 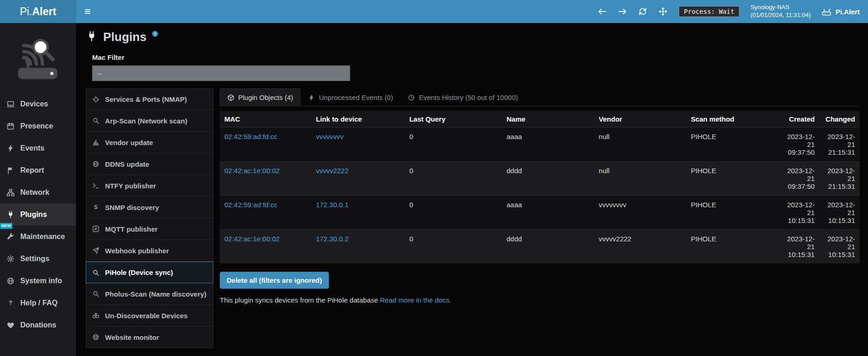 I want to click on sidebar-item-plugins: Plugins, so click(x=38, y=215).